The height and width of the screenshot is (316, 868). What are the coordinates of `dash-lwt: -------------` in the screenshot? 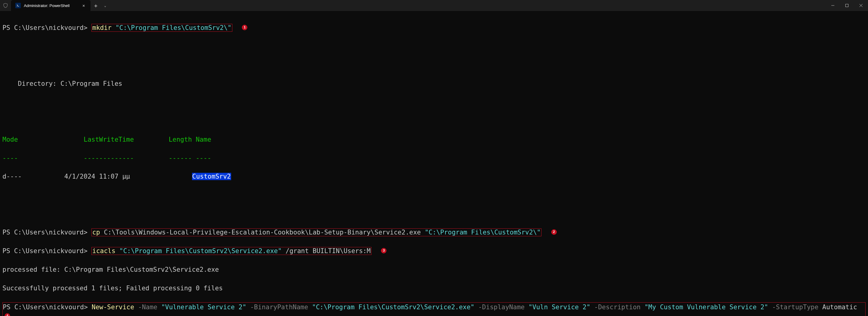 It's located at (109, 158).